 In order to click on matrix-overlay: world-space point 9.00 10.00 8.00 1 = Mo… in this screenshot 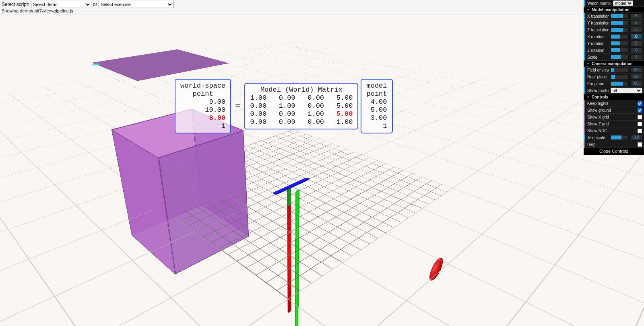, I will do `click(284, 106)`.